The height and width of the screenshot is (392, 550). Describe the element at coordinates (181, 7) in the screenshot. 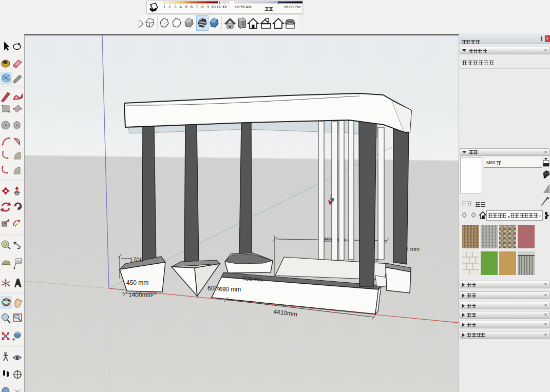

I see `svg-text: 4` at that location.